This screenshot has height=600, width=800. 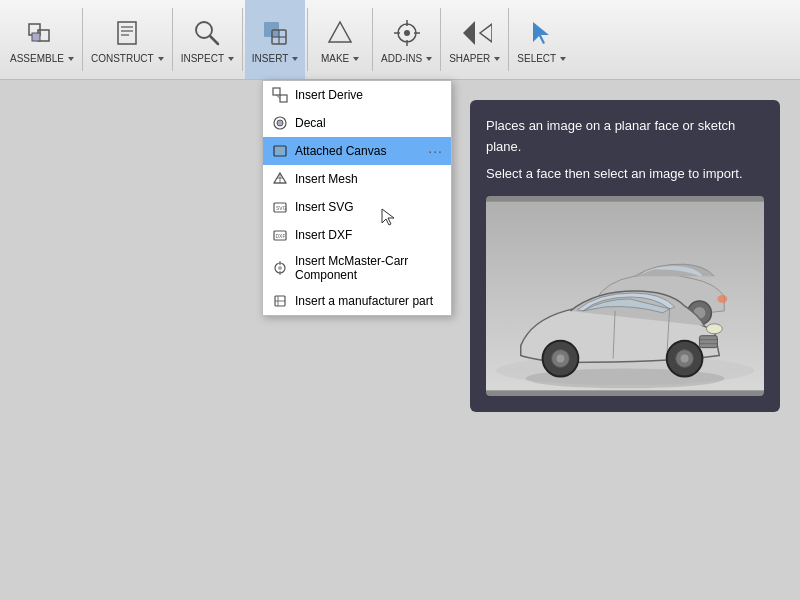 What do you see at coordinates (356, 59) in the screenshot?
I see `make-arrow` at bounding box center [356, 59].